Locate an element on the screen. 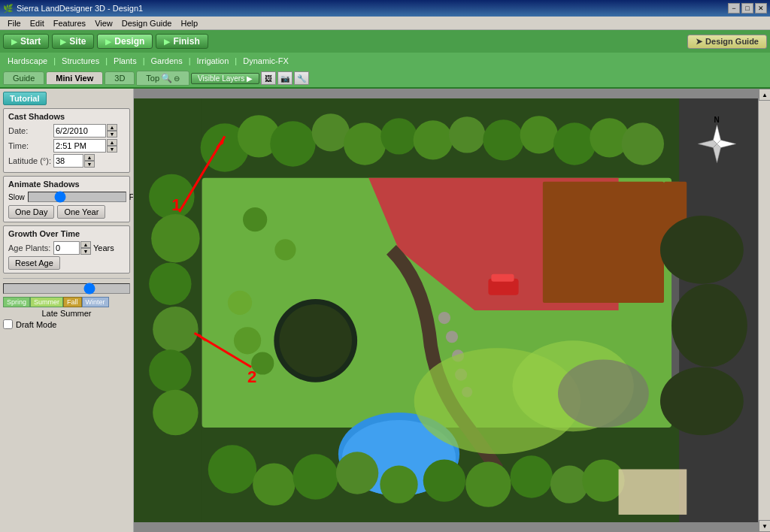  vertical-scrollbar: ▲ ▼ is located at coordinates (764, 310).